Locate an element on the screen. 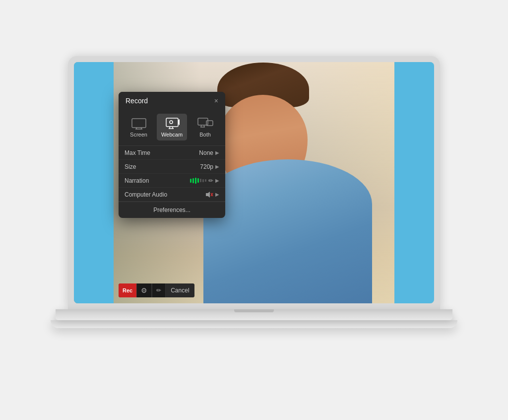 This screenshot has height=420, width=508. webcam-mode-label: Webcam is located at coordinates (172, 135).